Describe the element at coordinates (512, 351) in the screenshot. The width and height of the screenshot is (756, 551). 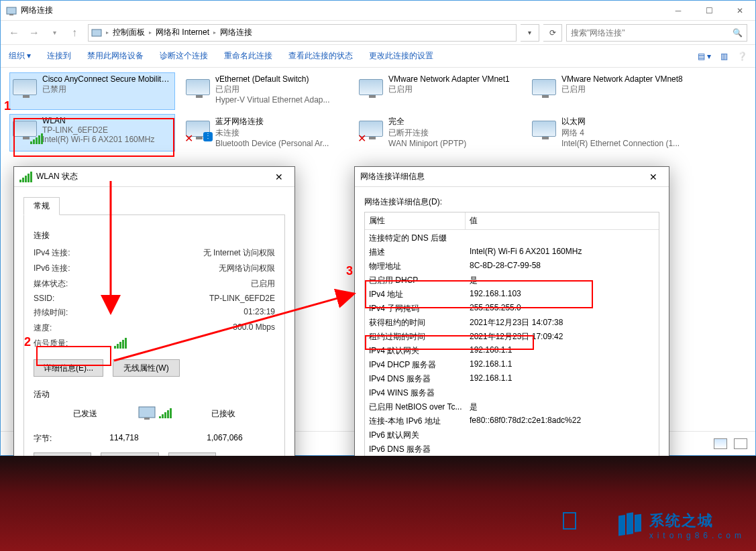
I see `details-row: IPv4 默认网关192.168.1.1` at that location.